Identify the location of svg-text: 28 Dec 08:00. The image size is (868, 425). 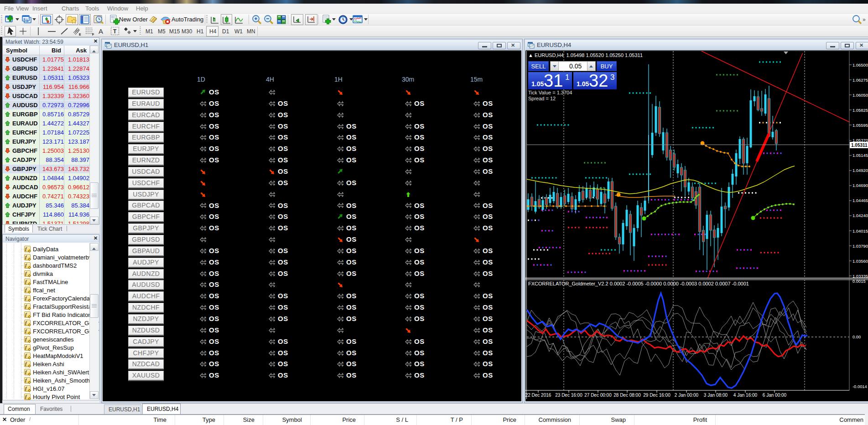
(627, 395).